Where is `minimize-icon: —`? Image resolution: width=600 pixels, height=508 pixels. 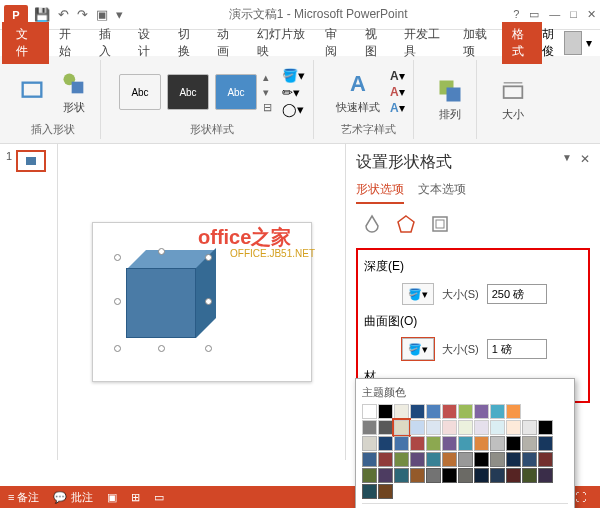
minimize-icon: — is located at coordinates (554, 14).